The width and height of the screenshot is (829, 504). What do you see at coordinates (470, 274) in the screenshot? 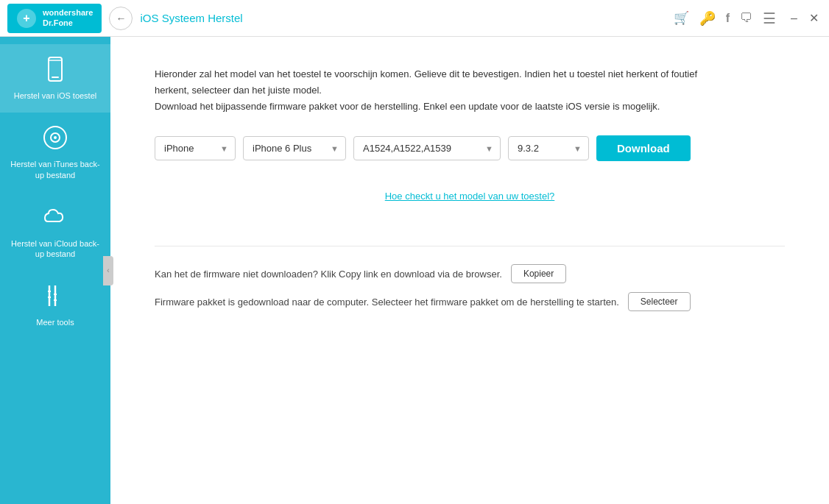
I see `copy-firmware-row: Kan het de firmware niet downloaden? Kli…` at bounding box center [470, 274].